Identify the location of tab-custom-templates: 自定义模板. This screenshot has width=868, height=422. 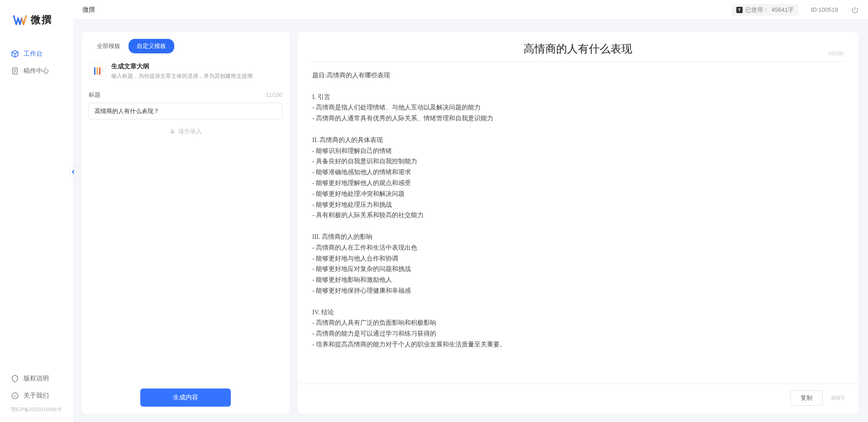
(151, 46).